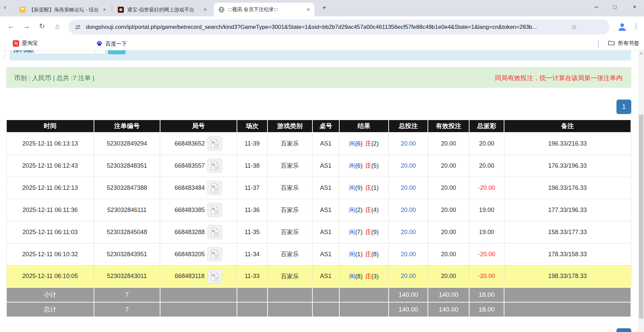 The height and width of the screenshot is (332, 644). What do you see at coordinates (339, 27) in the screenshot?
I see `address-bar: dongshouji.com/ipl/portal.php/game/betre…` at bounding box center [339, 27].